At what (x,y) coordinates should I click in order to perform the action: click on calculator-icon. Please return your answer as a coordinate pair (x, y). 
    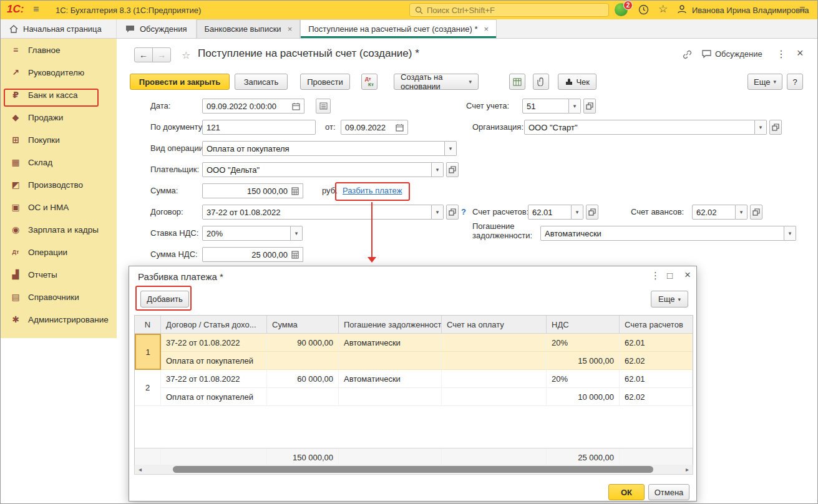
    Looking at the image, I should click on (295, 191).